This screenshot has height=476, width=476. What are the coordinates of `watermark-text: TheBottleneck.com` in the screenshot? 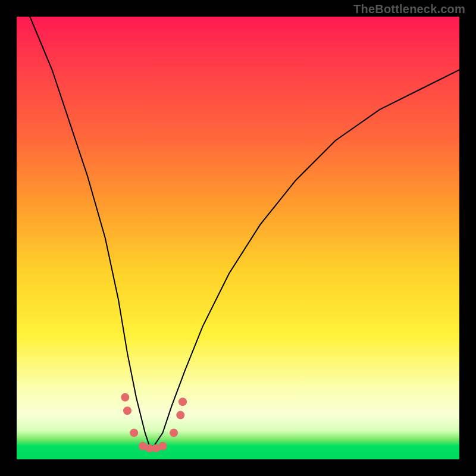 It's located at (409, 10).